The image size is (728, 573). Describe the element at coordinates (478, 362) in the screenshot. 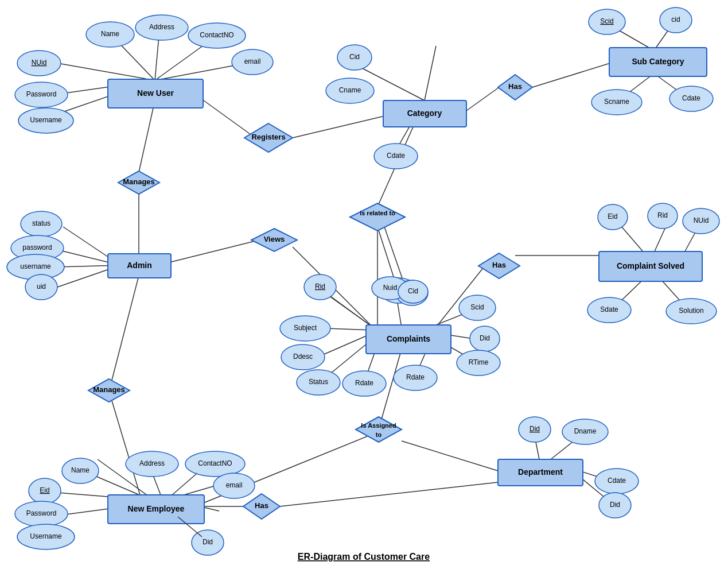

I see `svg-text: RTime` at that location.